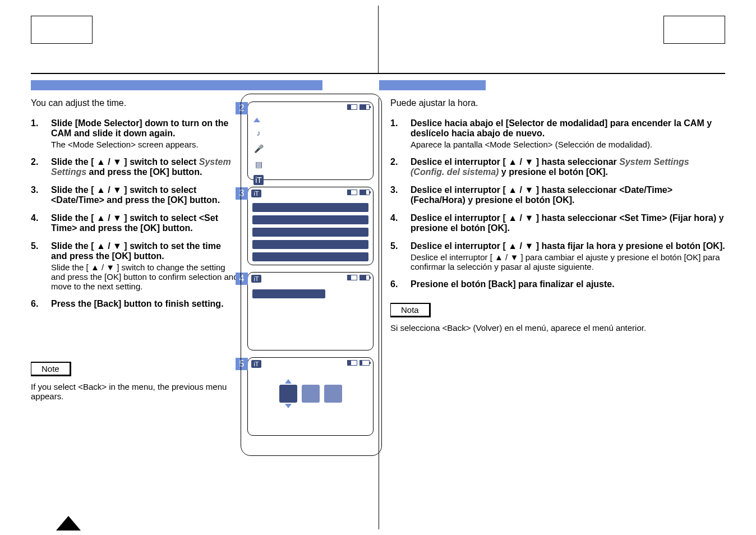  What do you see at coordinates (568, 133) in the screenshot?
I see `step-body: Deslice hacia abajo el [Selector de moda…` at bounding box center [568, 133].